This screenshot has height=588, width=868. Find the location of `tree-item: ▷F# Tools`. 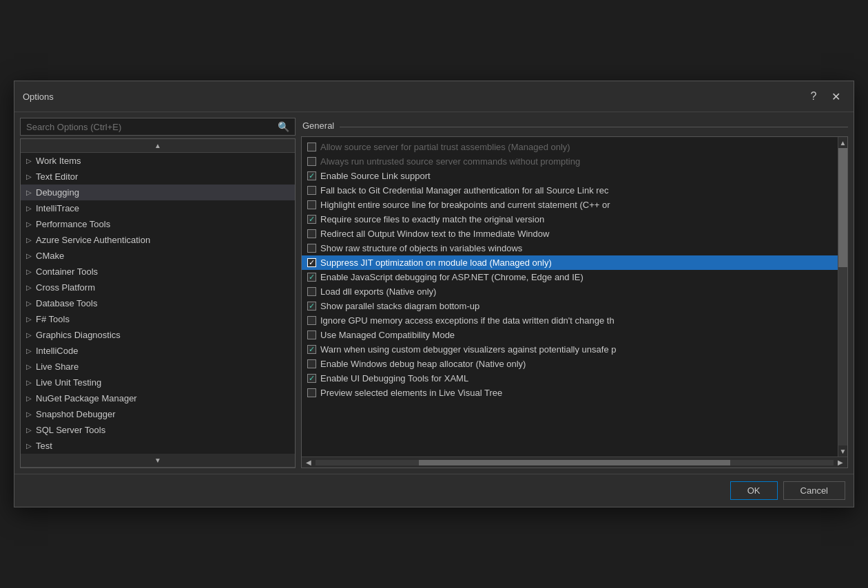

tree-item: ▷F# Tools is located at coordinates (158, 319).